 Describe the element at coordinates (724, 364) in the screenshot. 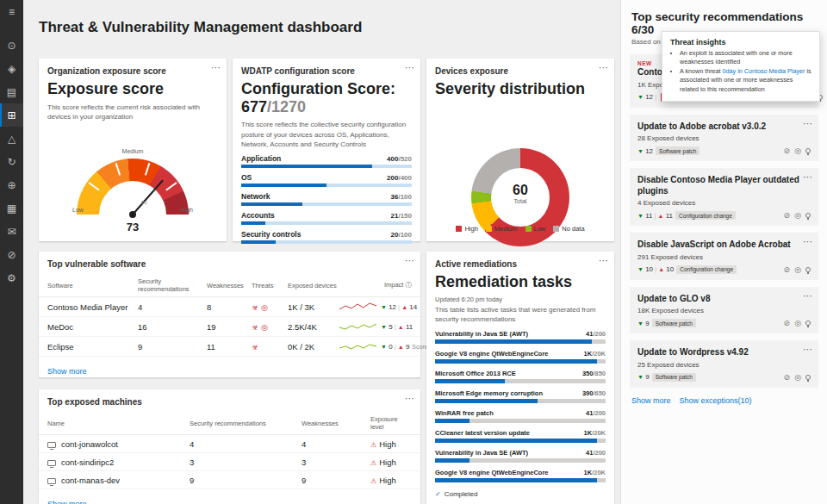

I see `recommendation-card: ⋯ Update to Wordpress v4.92 25 Exposed d…` at that location.